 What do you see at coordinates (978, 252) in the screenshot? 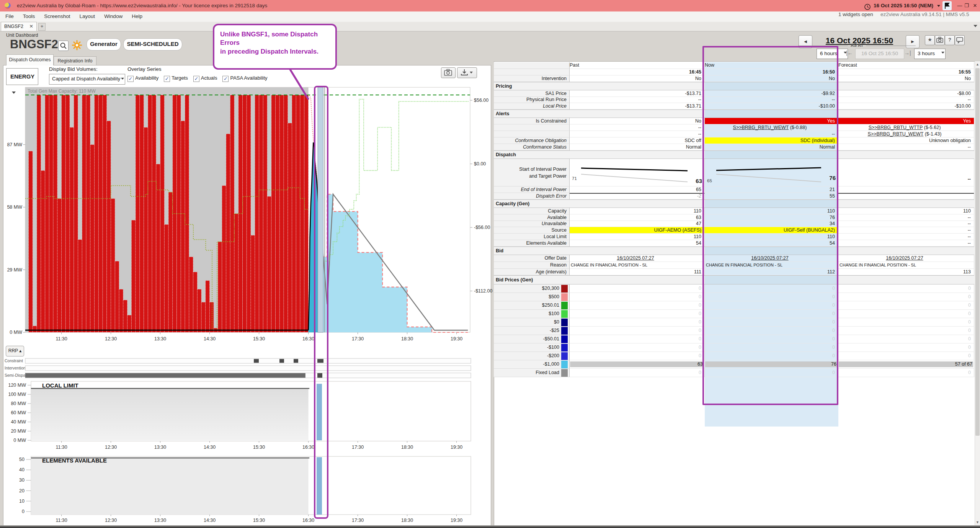
I see `scrollbar-thumb` at bounding box center [978, 252].